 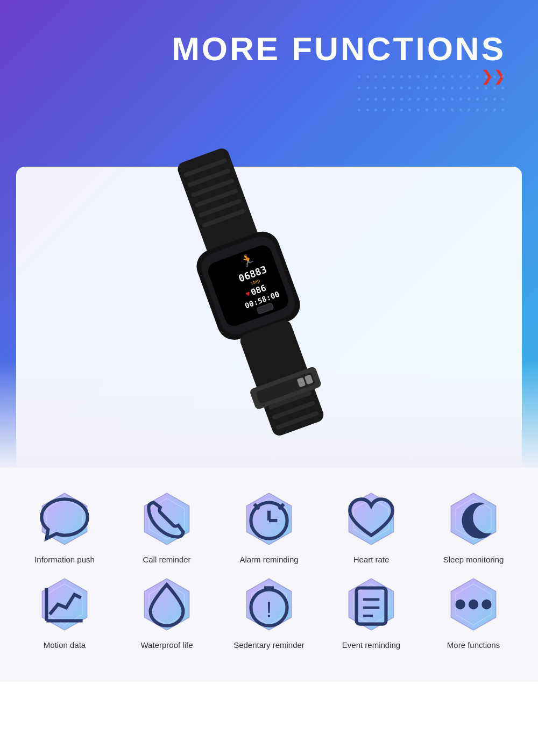 What do you see at coordinates (269, 645) in the screenshot?
I see `sedentary-reminder-label: Sedentary reminder` at bounding box center [269, 645].